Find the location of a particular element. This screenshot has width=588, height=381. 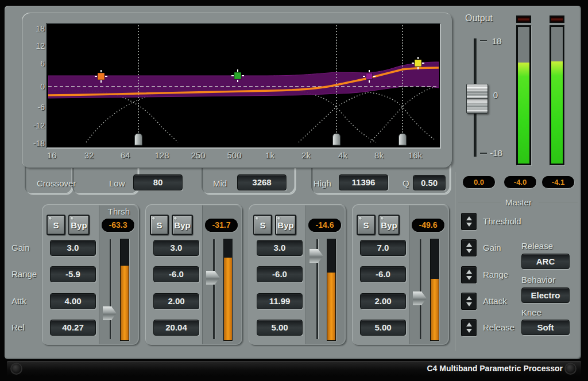

crossover-high-value: 11396 is located at coordinates (363, 182).